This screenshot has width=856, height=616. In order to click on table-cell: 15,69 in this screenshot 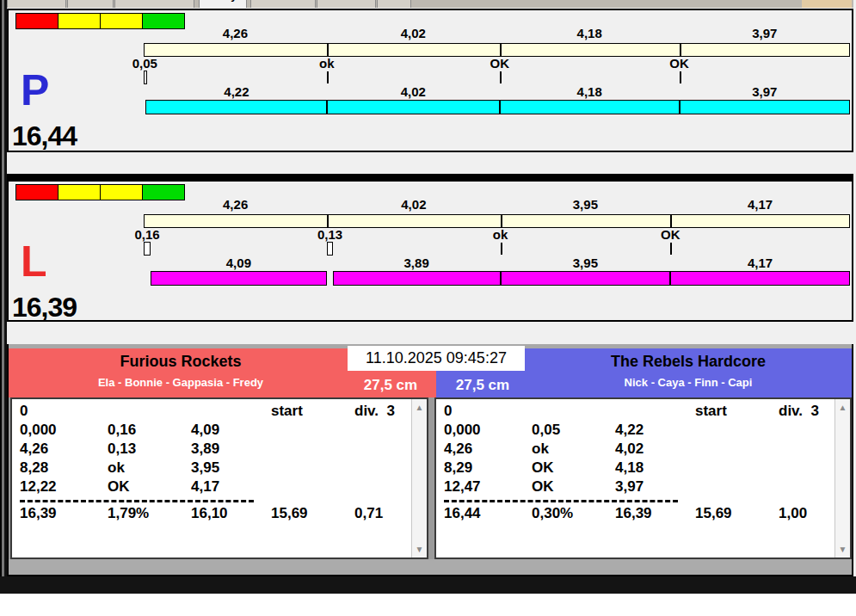, I will do `click(305, 514)`.